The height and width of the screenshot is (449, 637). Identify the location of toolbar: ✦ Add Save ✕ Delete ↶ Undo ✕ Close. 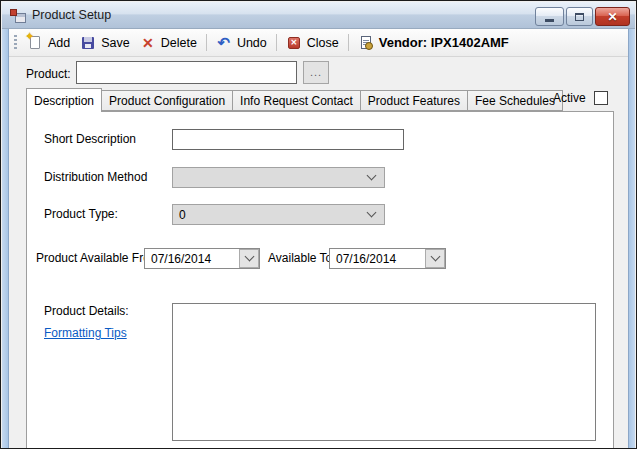
(318, 43).